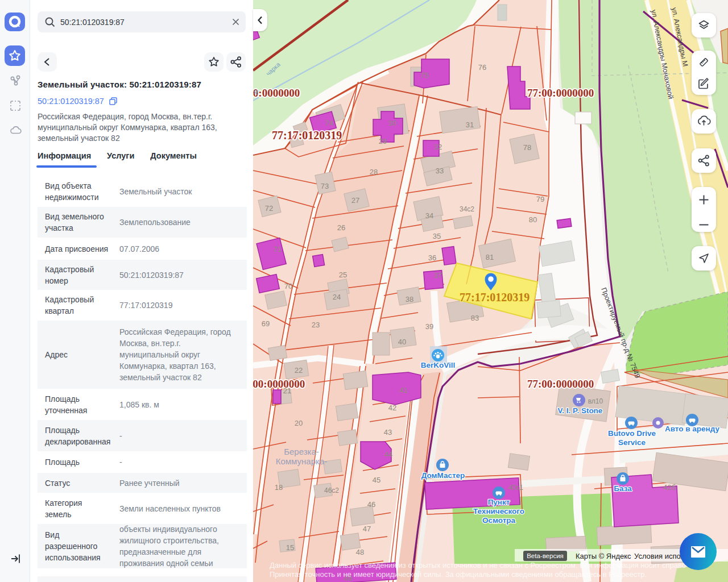 The image size is (728, 582). What do you see at coordinates (438, 147) in the screenshot?
I see `svg-text: 32` at bounding box center [438, 147].